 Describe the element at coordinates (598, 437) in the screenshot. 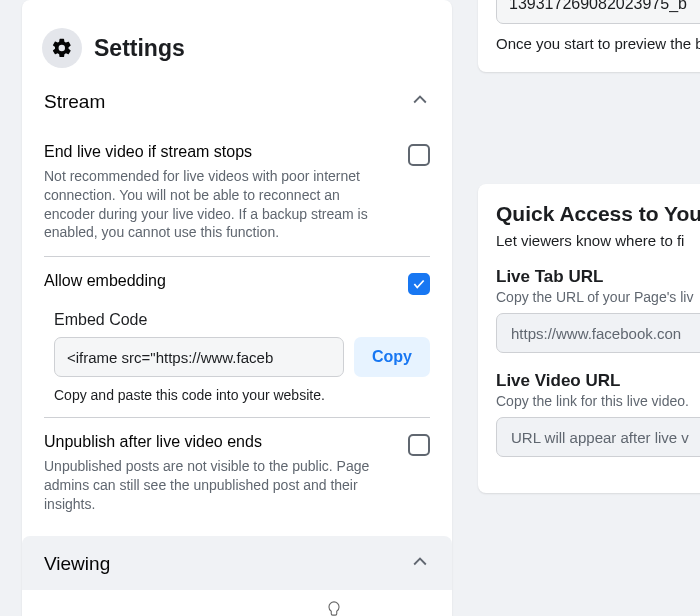

I see `live-video-url-input: URL will appear after live v` at that location.